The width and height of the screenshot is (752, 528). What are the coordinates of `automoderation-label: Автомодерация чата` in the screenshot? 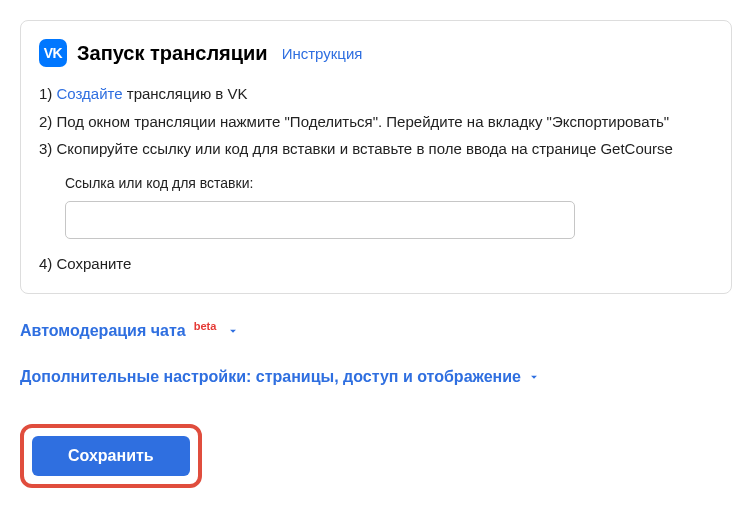 It's located at (103, 331).